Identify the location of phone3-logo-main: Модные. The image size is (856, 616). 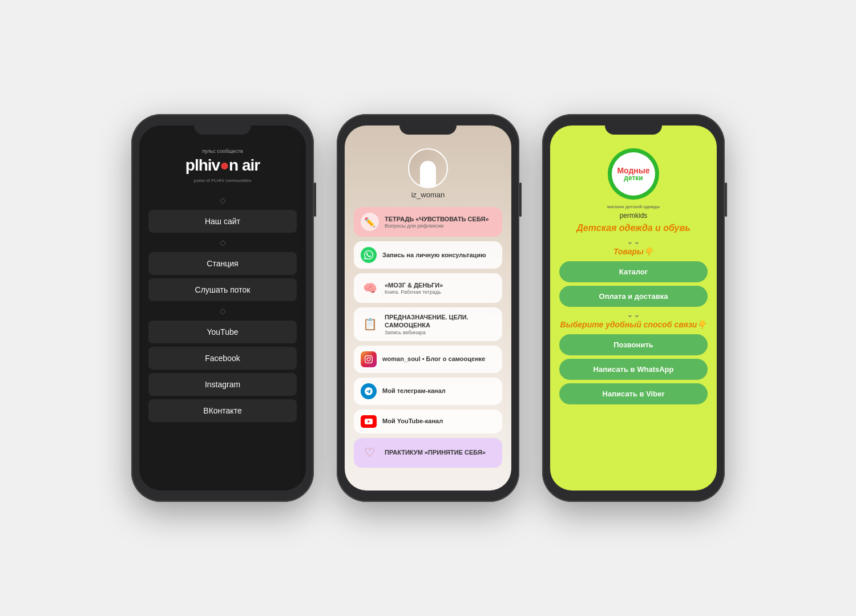
(633, 171).